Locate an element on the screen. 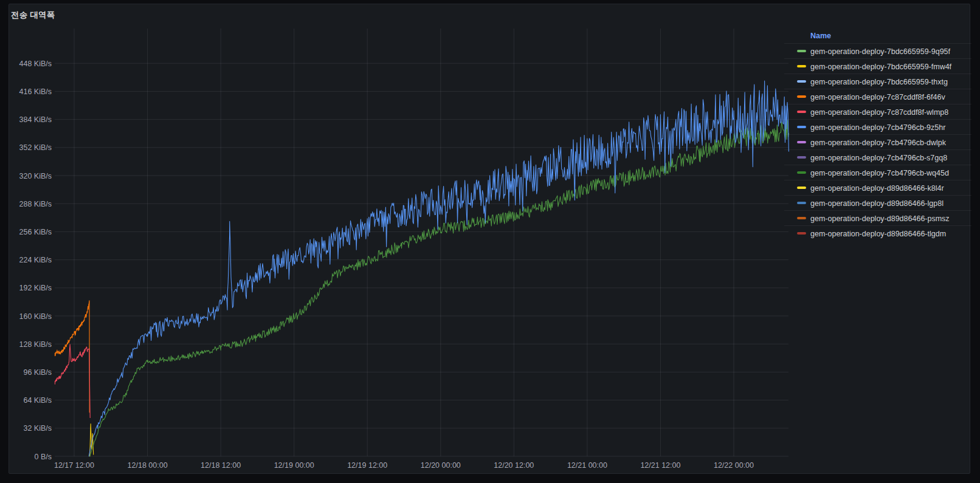 This screenshot has width=980, height=483. legend-series-name: gem-operation-deploy-7c87cddf8f-wlmp8 is located at coordinates (879, 112).